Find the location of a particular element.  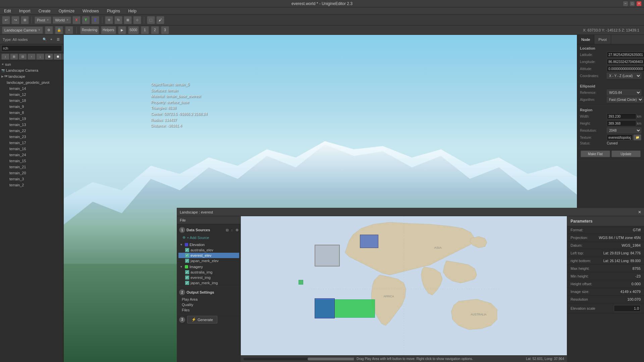

make-flat-button: Make Flat is located at coordinates (595, 154).